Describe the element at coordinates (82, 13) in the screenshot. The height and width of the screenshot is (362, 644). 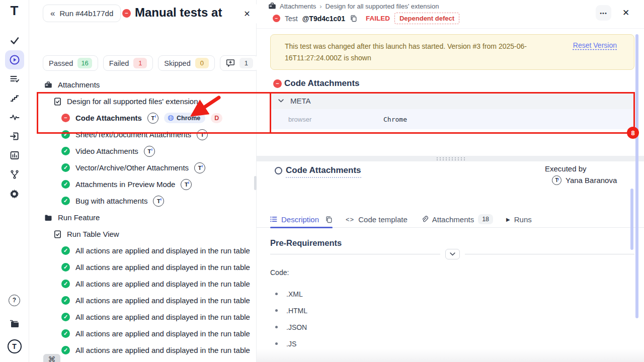
I see `back-to-run-button: « Run #44b177dd` at that location.